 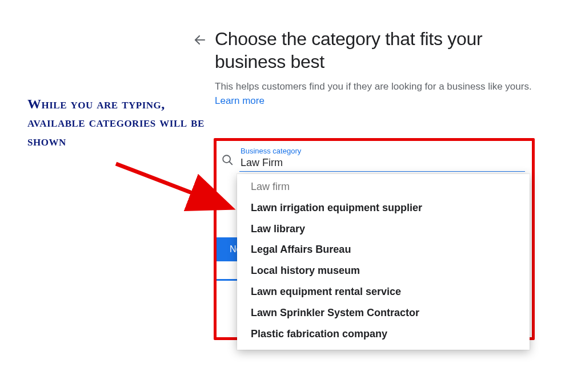 What do you see at coordinates (240, 100) in the screenshot?
I see `learn-more-link: Learn more` at bounding box center [240, 100].